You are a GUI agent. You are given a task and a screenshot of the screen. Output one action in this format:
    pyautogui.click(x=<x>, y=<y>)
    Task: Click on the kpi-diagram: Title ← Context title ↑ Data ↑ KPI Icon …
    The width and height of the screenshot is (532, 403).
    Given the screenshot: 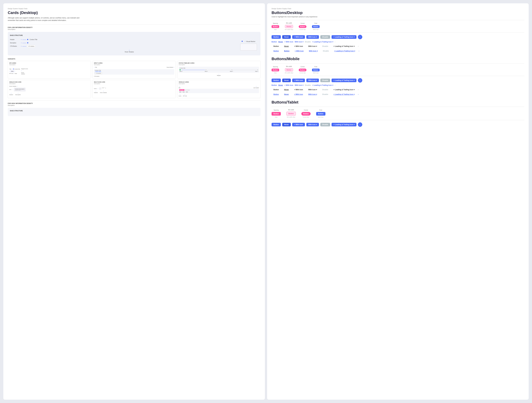 What is the action you would take?
    pyautogui.click(x=50, y=71)
    